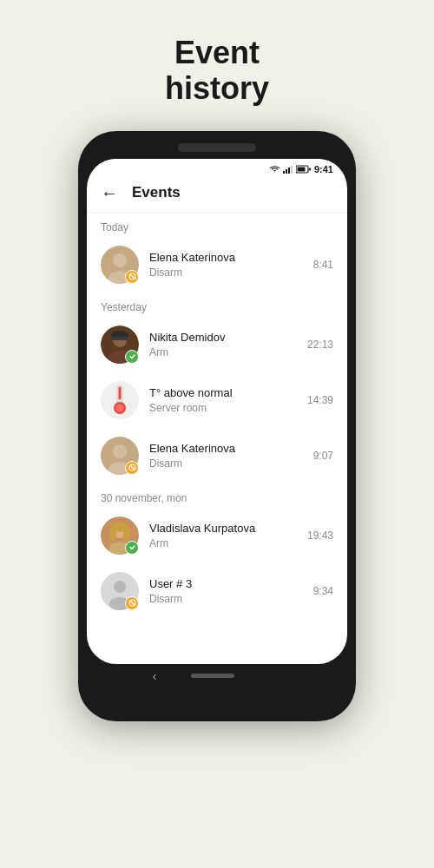  I want to click on event-item: T° above normal Server room 14:39, so click(217, 400).